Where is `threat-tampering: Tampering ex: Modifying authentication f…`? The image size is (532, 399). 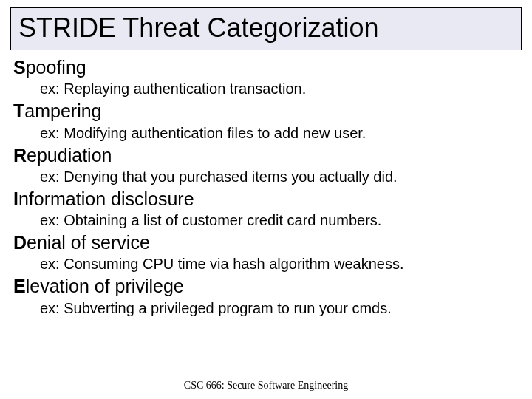 threat-tampering: Tampering ex: Modifying authentication f… is located at coordinates (266, 121).